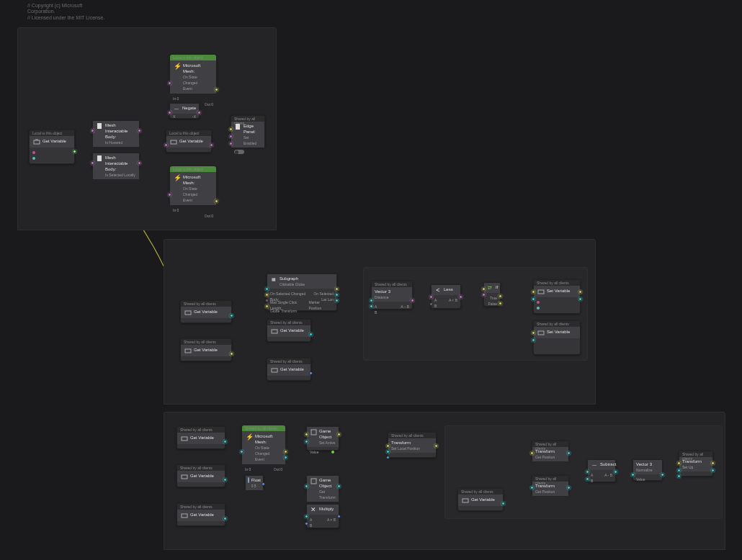 The image size is (742, 560). Describe the element at coordinates (264, 442) in the screenshot. I see `node-on-state-changed-3: Shared by all clients ⚡Microsoft Mesh:On…` at that location.